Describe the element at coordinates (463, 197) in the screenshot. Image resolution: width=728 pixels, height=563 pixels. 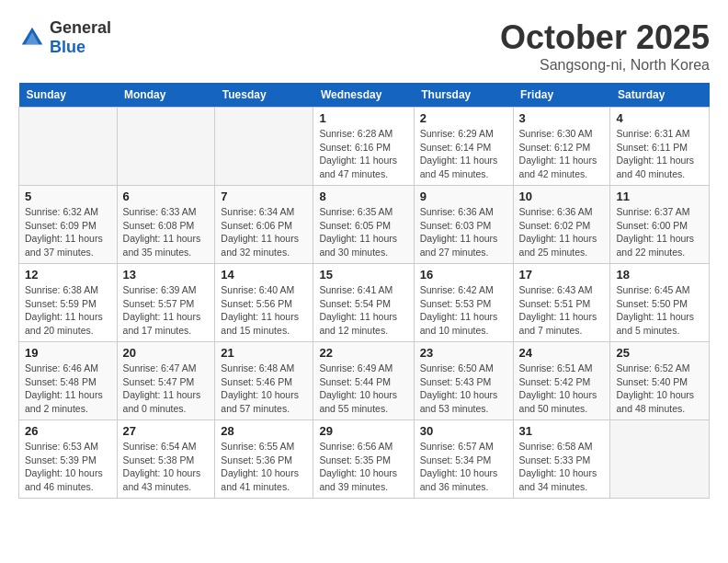
I see `day-number: 9` at that location.